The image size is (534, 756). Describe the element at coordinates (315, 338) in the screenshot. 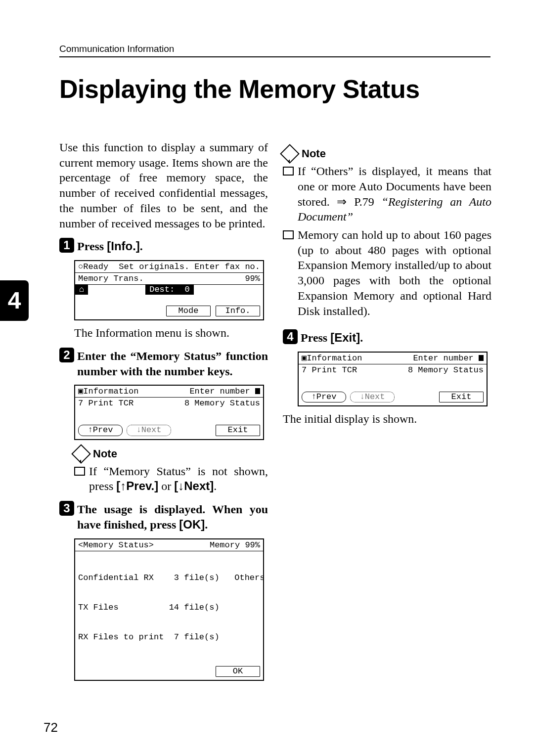

I see `step-4-text: Press` at that location.